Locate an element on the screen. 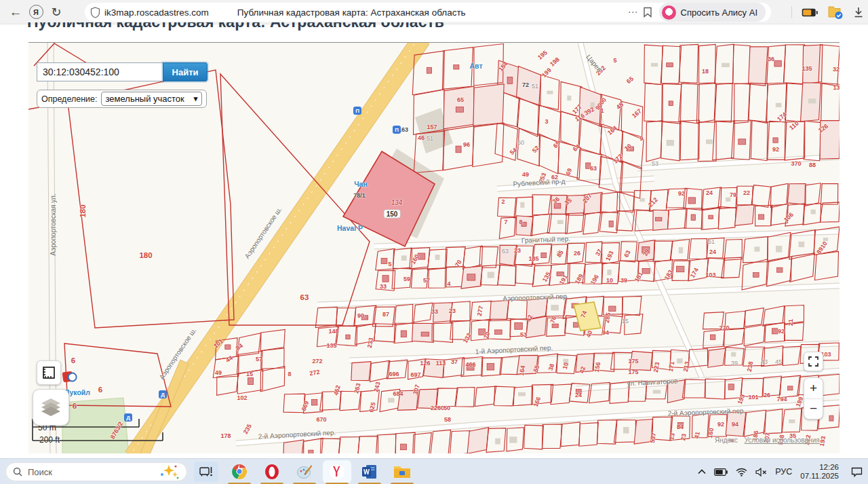 The height and width of the screenshot is (484, 868). parcel-label: 79 is located at coordinates (733, 195).